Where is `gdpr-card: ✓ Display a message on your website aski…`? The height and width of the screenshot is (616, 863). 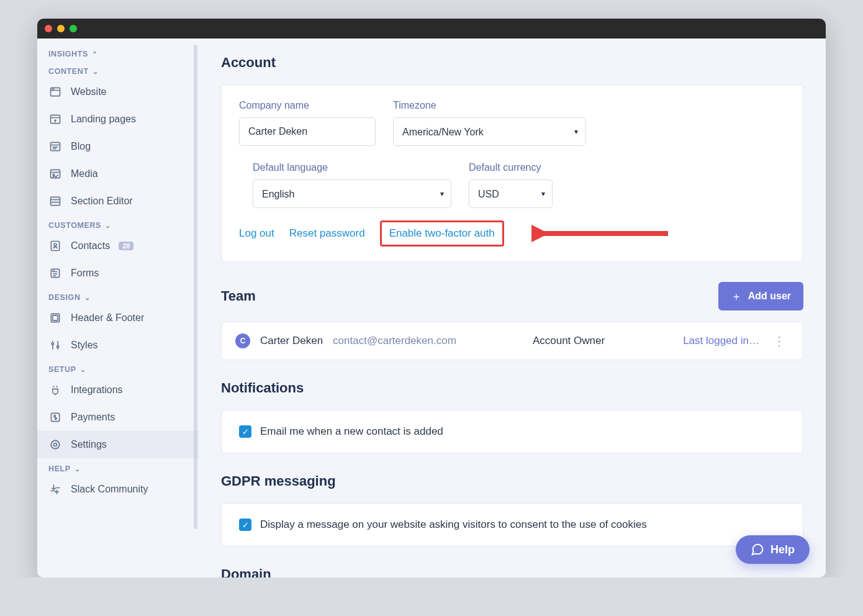 gdpr-card: ✓ Display a message on your website aski… is located at coordinates (512, 525).